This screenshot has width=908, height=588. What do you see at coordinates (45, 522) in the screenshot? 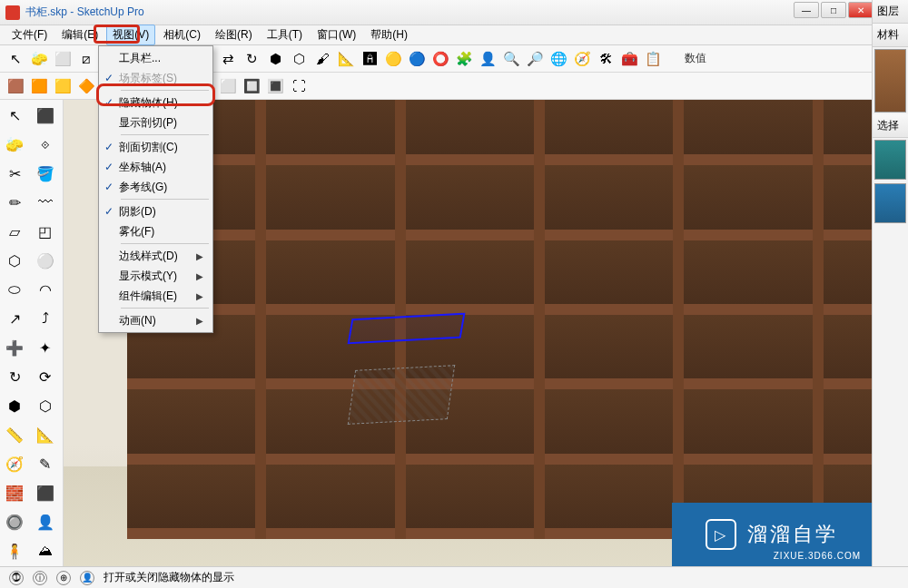
I see `palette-tool-29: 👤` at bounding box center [45, 522].